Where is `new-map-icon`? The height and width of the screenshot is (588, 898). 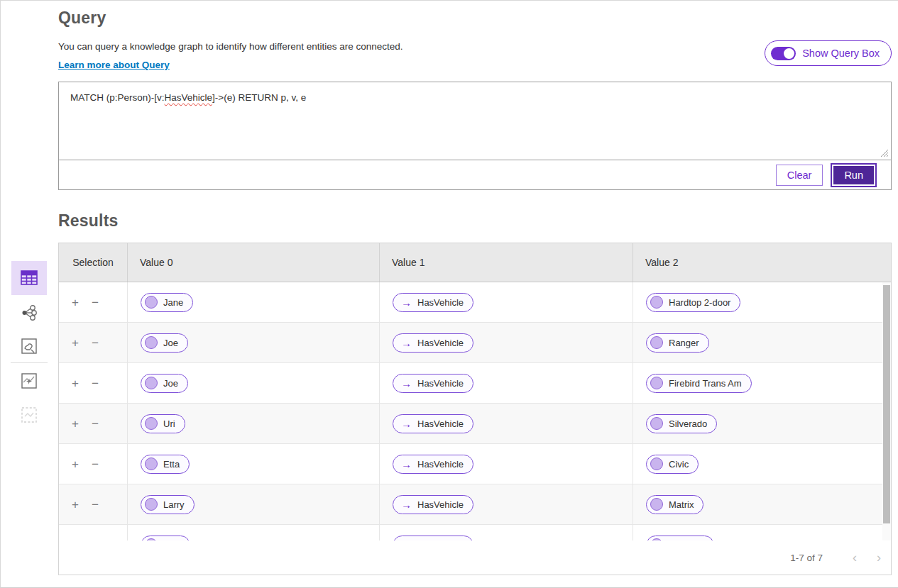
new-map-icon is located at coordinates (29, 381).